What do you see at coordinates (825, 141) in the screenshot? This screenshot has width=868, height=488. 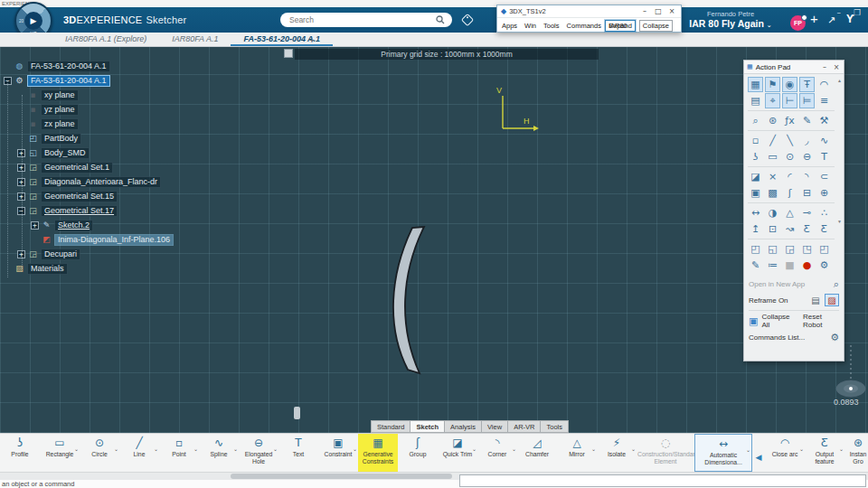 I see `spline-tool-icon: ∿` at bounding box center [825, 141].